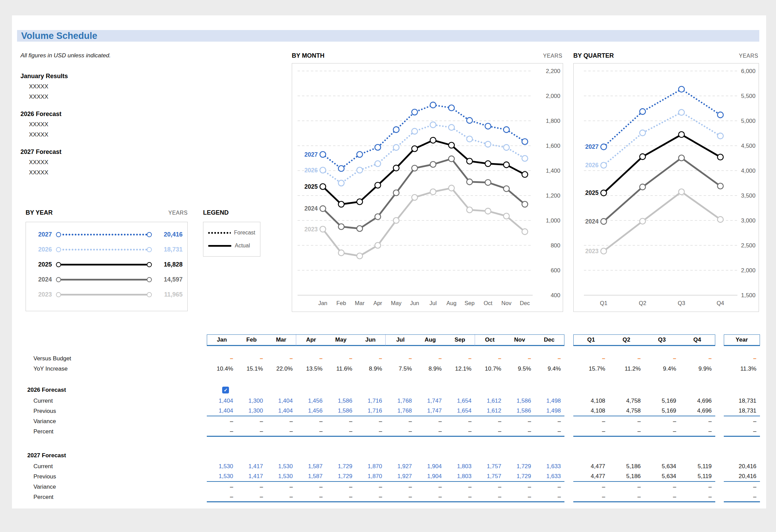 This screenshot has width=776, height=532. I want to click on svg-text: 1,200, so click(553, 196).